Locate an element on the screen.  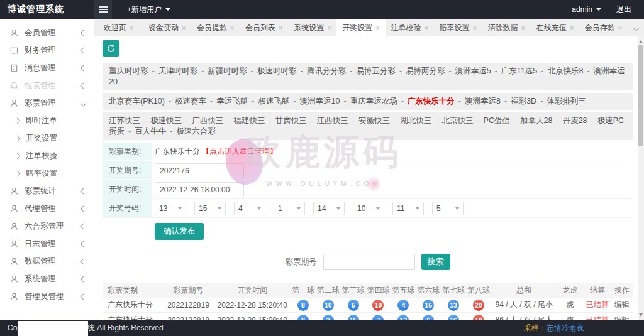
lottery-link: 极速时时彩 is located at coordinates (277, 71).